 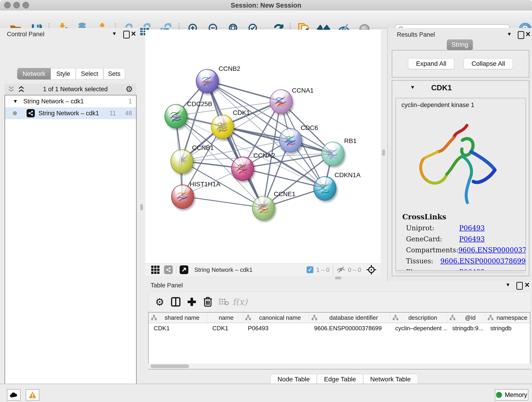 What do you see at coordinates (26, 34) in the screenshot?
I see `control-panel-title: Control Panel` at bounding box center [26, 34].